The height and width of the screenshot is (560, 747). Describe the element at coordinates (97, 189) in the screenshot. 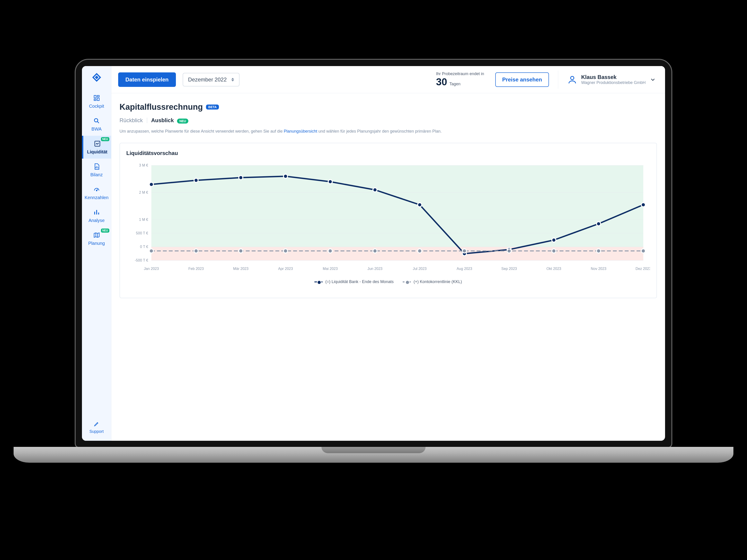

I see `gauge-icon` at that location.